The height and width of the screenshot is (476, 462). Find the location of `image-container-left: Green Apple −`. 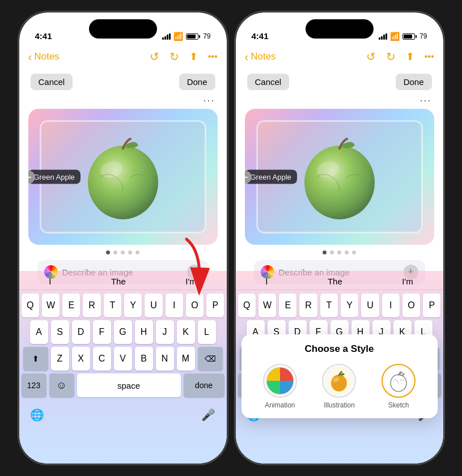

image-container-left: Green Apple − is located at coordinates (123, 177).